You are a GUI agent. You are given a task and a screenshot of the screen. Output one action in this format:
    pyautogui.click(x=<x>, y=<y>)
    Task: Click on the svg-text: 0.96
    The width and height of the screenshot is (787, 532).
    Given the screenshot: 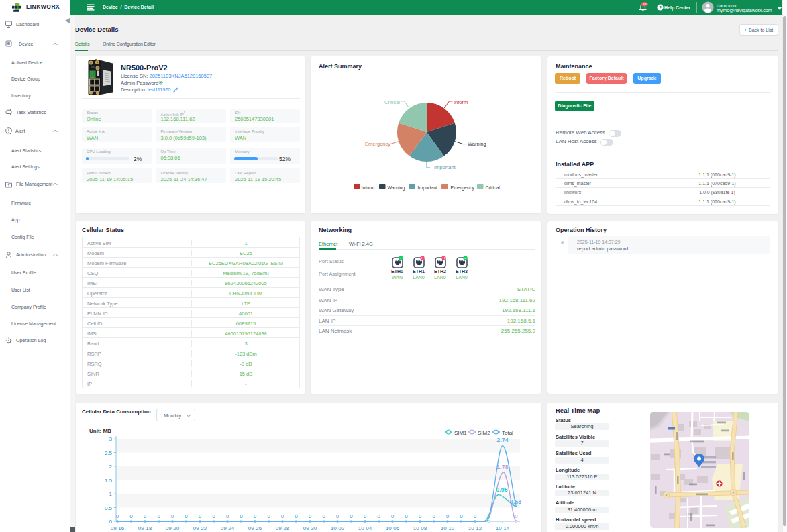 What is the action you would take?
    pyautogui.click(x=502, y=490)
    